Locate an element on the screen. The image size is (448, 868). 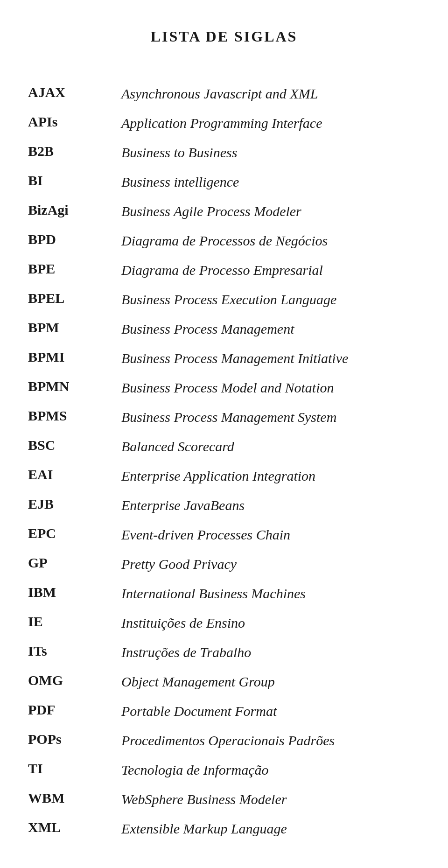
acronym-cell: BPMN is located at coordinates (75, 386).